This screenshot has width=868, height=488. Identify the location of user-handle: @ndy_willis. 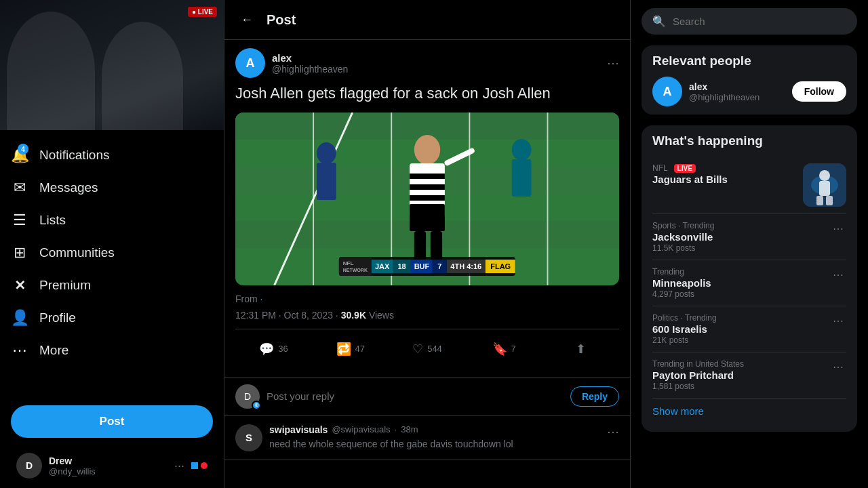
(108, 472).